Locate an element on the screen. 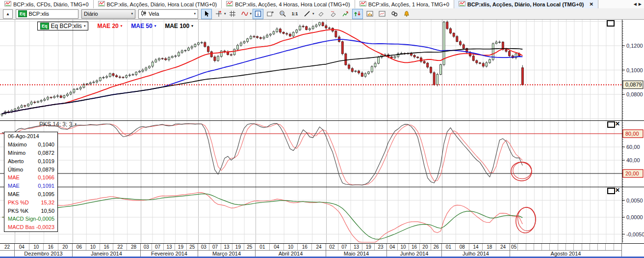 The image size is (644, 258). eraser-icon is located at coordinates (321, 14).